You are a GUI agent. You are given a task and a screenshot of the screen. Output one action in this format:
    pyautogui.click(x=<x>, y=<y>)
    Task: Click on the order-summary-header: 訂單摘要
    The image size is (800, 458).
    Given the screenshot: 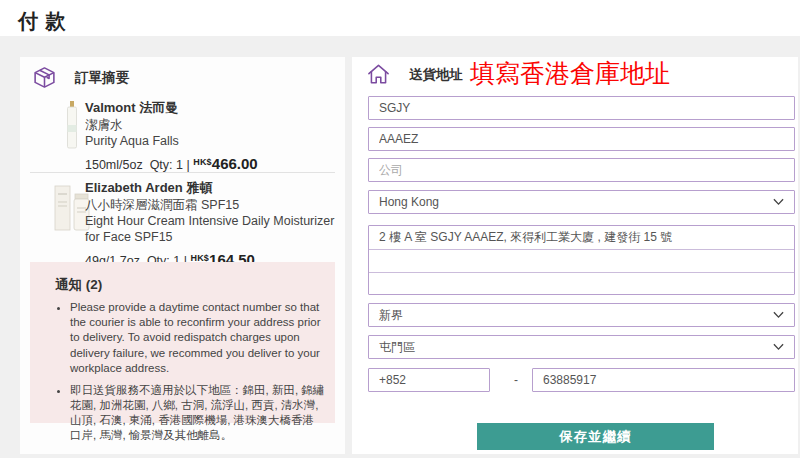 What is the action you would take?
    pyautogui.click(x=80, y=78)
    